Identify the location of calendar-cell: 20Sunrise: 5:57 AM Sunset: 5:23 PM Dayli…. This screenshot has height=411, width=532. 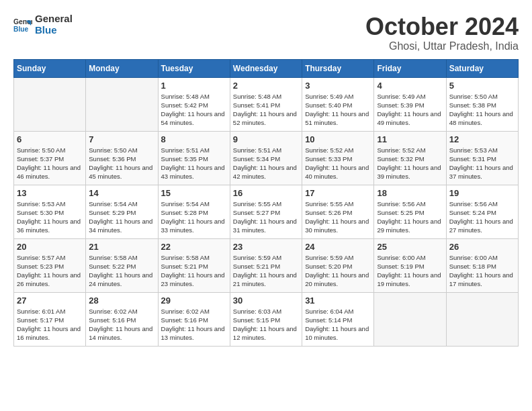
(50, 265).